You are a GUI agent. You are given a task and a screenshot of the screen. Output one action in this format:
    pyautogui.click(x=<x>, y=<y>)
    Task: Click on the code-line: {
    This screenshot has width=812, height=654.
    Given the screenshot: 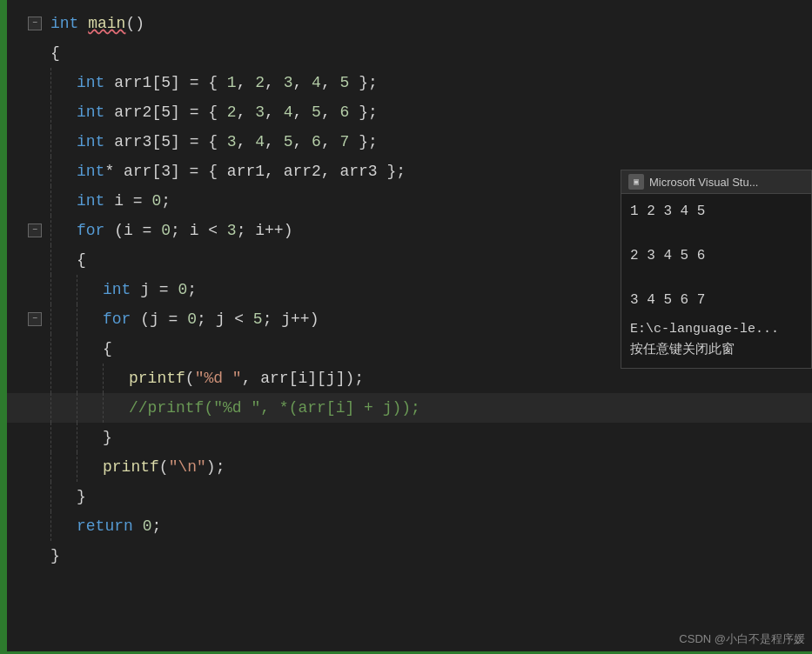 What is the action you would take?
    pyautogui.click(x=409, y=53)
    